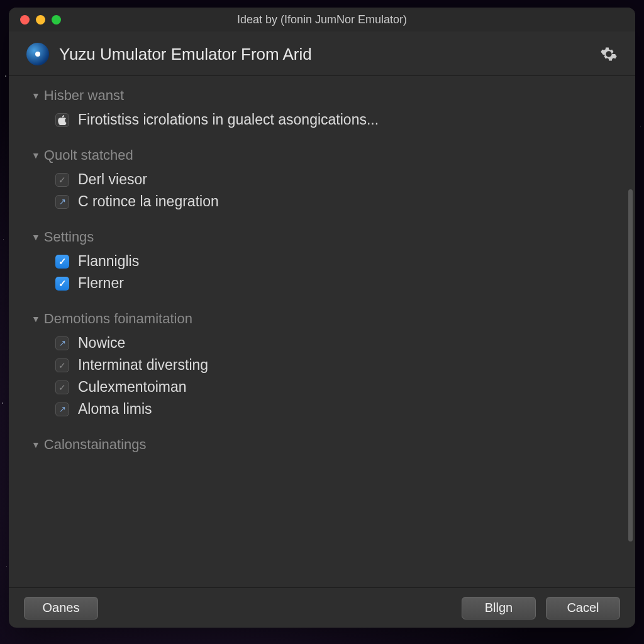 The width and height of the screenshot is (644, 644). I want to click on primary-button: Bllgn, so click(499, 608).